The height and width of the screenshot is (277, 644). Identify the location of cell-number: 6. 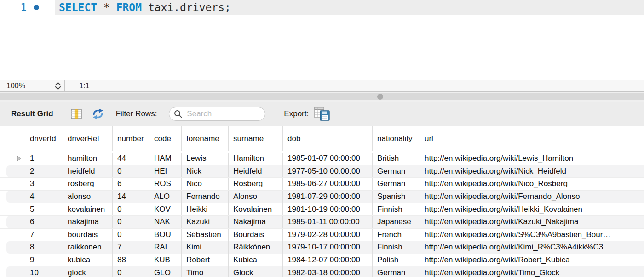
(131, 184).